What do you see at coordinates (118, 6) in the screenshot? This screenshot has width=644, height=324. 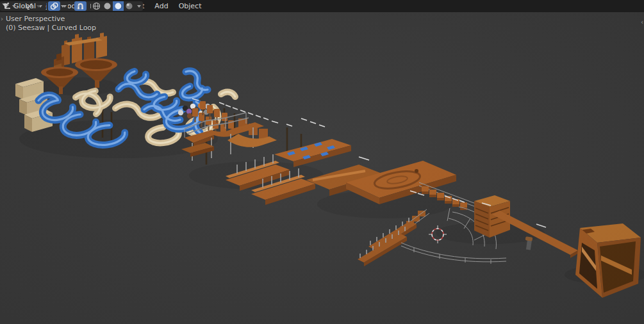 I see `material-preview-sphere-icon` at bounding box center [118, 6].